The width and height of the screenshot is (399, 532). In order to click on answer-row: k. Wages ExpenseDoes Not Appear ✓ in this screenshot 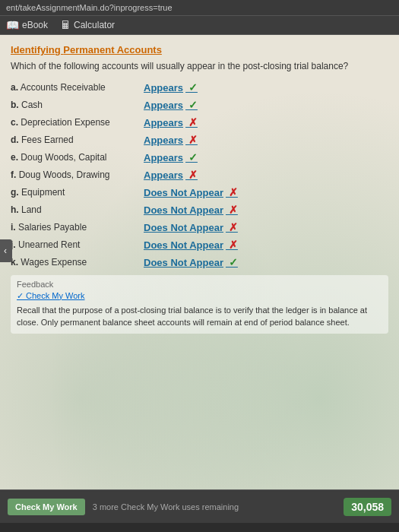, I will do `click(199, 262)`.